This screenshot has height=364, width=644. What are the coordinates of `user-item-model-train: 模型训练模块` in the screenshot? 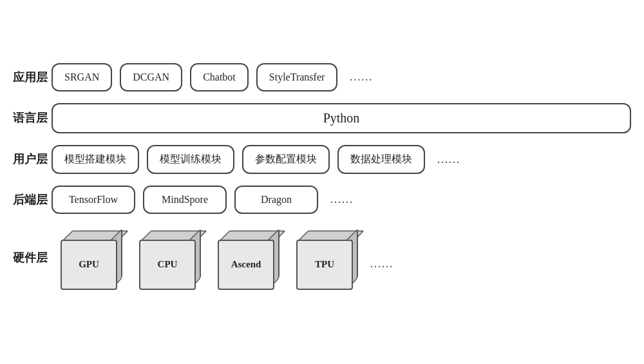 It's located at (191, 160).